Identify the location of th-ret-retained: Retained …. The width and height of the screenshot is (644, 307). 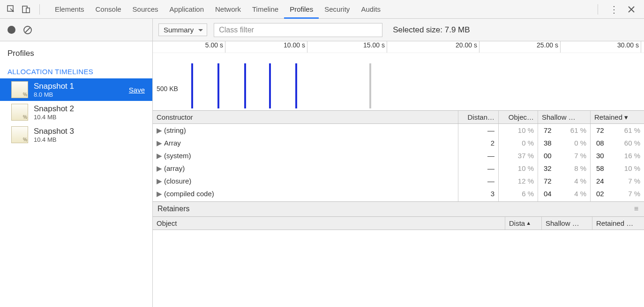
(618, 223).